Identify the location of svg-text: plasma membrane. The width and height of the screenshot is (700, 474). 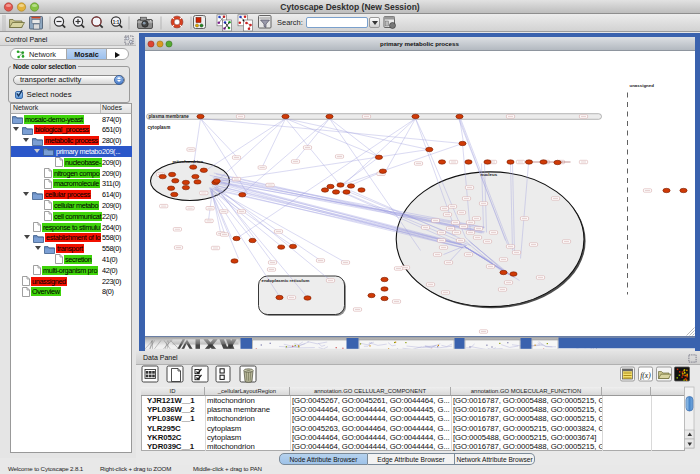
(168, 116).